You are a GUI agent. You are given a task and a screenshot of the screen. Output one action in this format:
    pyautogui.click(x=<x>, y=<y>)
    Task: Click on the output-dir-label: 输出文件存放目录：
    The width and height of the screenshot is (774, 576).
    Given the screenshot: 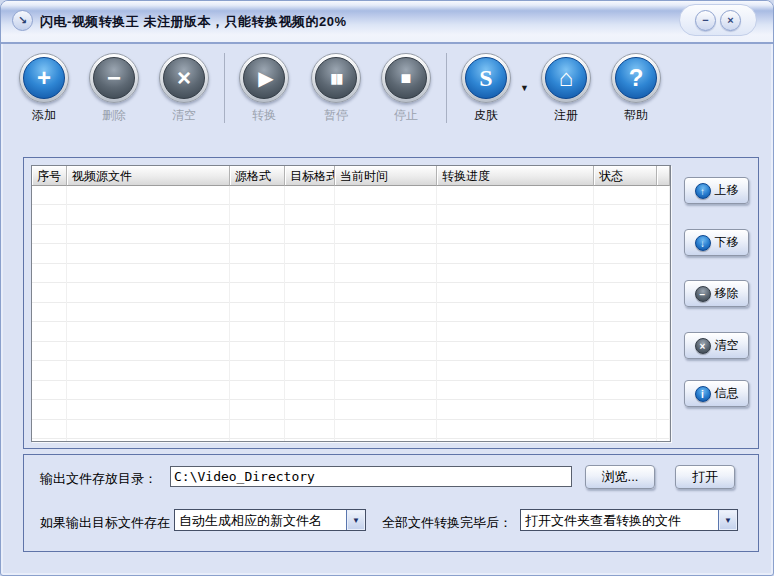 What is the action you would take?
    pyautogui.click(x=98, y=479)
    